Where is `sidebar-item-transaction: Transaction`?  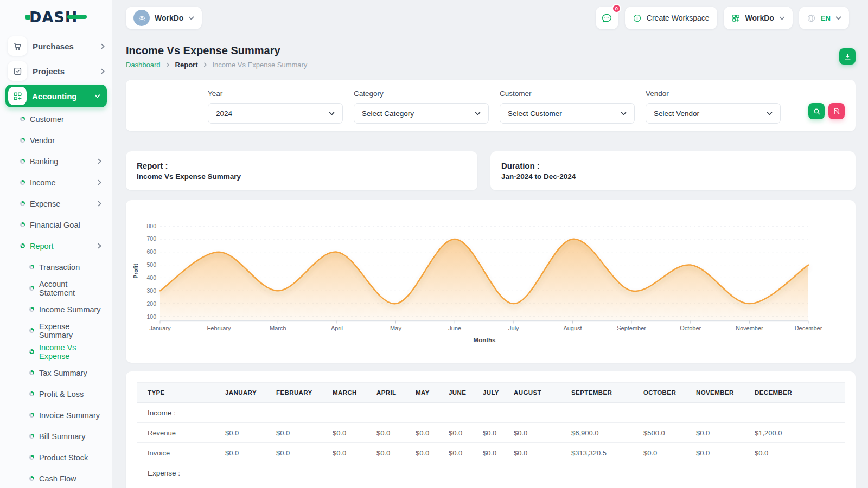 sidebar-item-transaction: Transaction is located at coordinates (56, 267).